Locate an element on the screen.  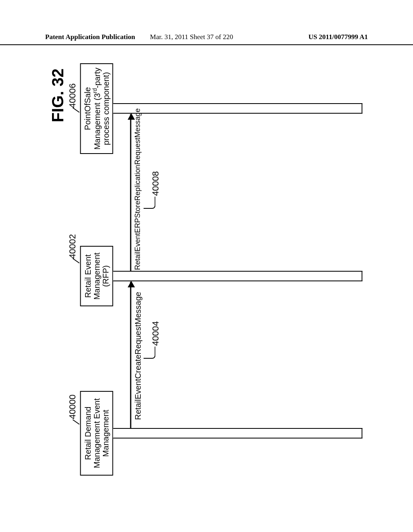
component-retail-demand-mgmt-event-mgmt: Retail Demand Management Event Managemen… is located at coordinates (96, 433).